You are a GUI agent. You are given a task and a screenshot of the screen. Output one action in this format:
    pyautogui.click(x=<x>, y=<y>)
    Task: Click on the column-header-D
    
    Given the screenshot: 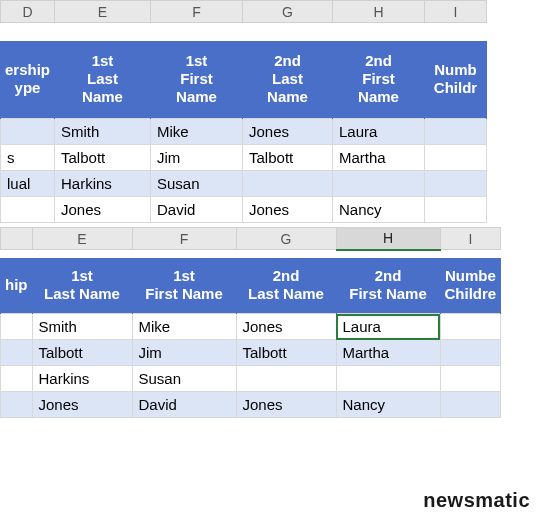 What is the action you would take?
    pyautogui.click(x=17, y=239)
    